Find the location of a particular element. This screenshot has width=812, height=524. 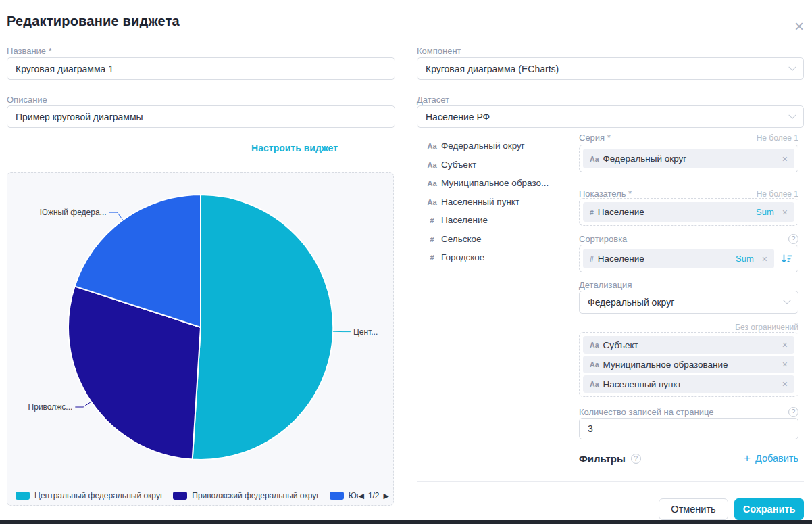

dataset-field: #Городское is located at coordinates (499, 257).